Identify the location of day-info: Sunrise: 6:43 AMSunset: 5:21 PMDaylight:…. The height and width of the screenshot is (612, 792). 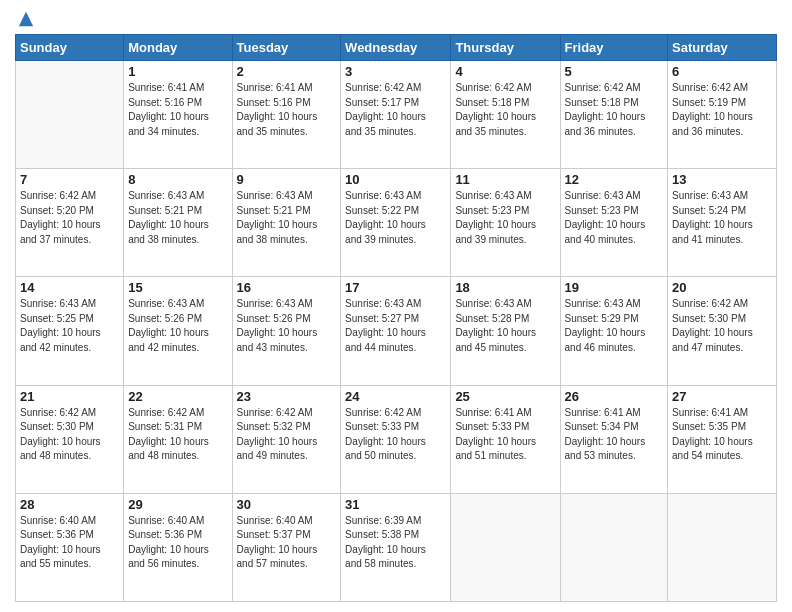
(287, 218).